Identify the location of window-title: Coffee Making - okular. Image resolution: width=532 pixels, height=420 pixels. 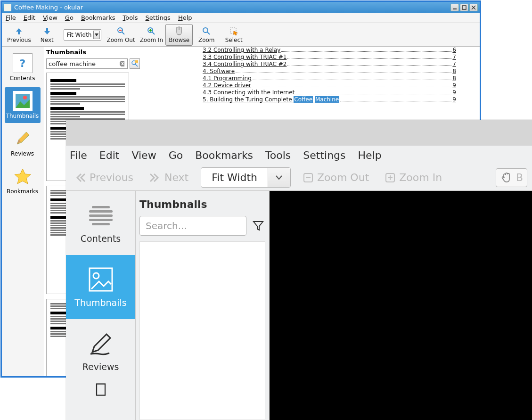
(232, 8).